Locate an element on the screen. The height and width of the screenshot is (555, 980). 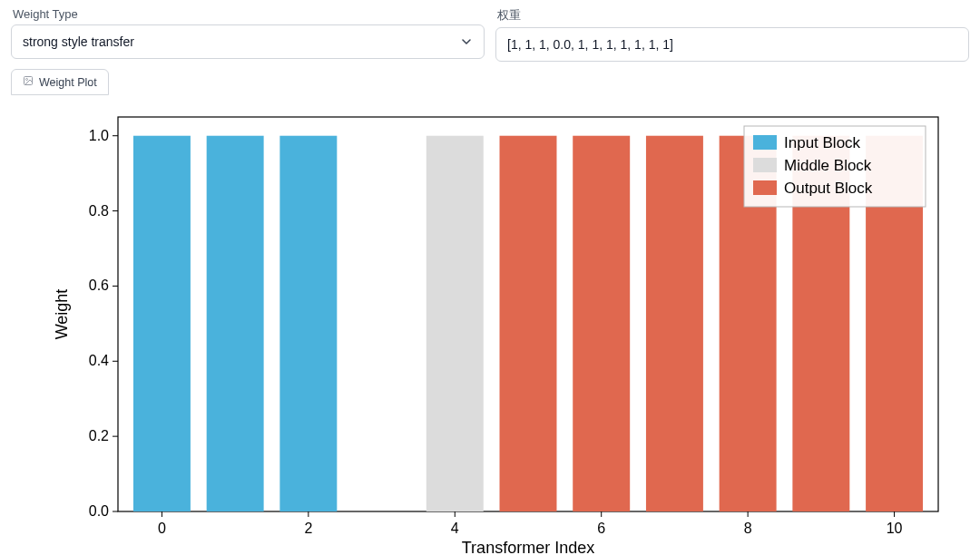
svg-text: 1.0 is located at coordinates (99, 136).